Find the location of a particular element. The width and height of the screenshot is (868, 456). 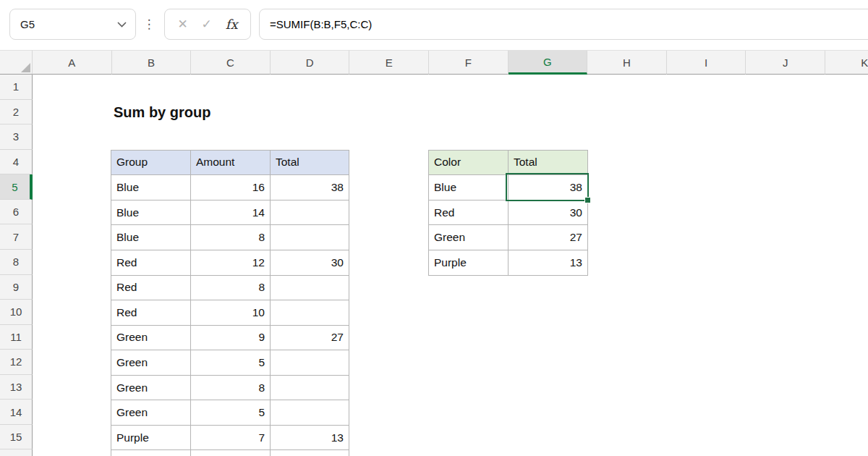

row-header-9: 9 is located at coordinates (16, 288).